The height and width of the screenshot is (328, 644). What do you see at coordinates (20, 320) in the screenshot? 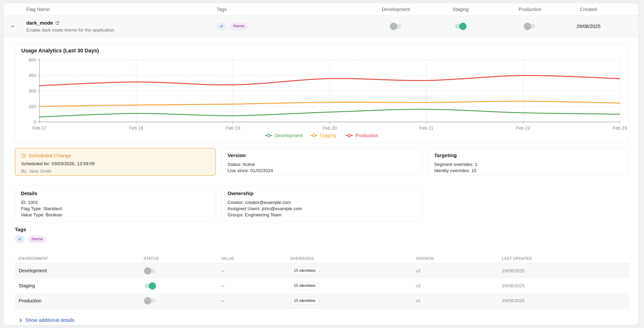
I see `chevron-right-icon` at bounding box center [20, 320].